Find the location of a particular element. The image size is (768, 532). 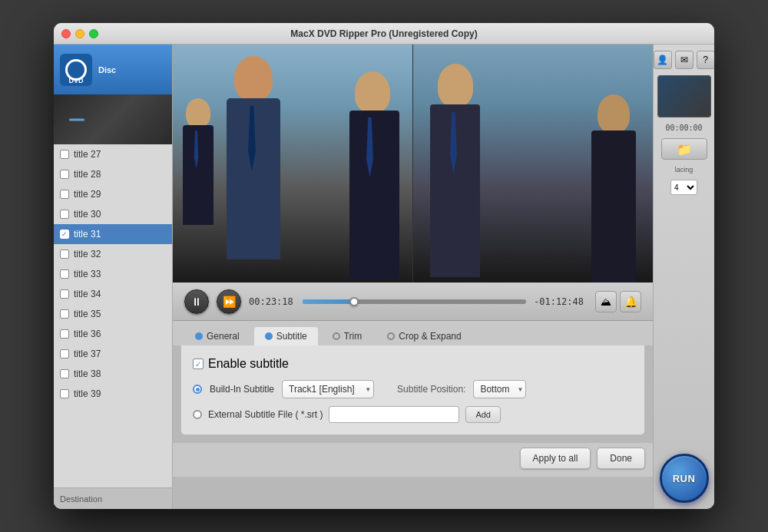

enable-subtitle-checkbox: ✓ is located at coordinates (198, 364).